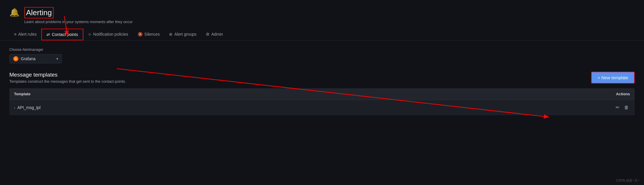 The image size is (644, 185). What do you see at coordinates (62, 34) in the screenshot?
I see `tab-contact-points: ⇄ Contact points` at bounding box center [62, 34].